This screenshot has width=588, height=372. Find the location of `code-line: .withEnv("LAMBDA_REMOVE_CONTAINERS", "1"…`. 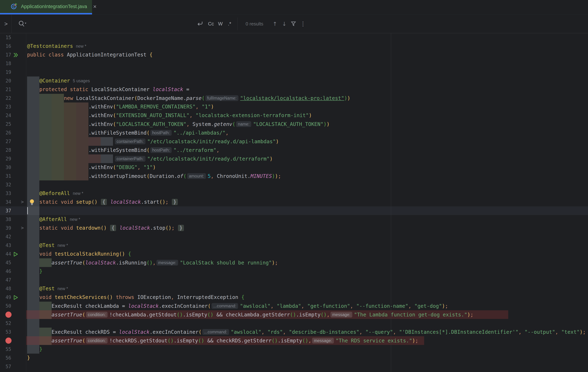

code-line: .withEnv("LAMBDA_REMOVE_CONTAINERS", "1"… is located at coordinates (151, 107).